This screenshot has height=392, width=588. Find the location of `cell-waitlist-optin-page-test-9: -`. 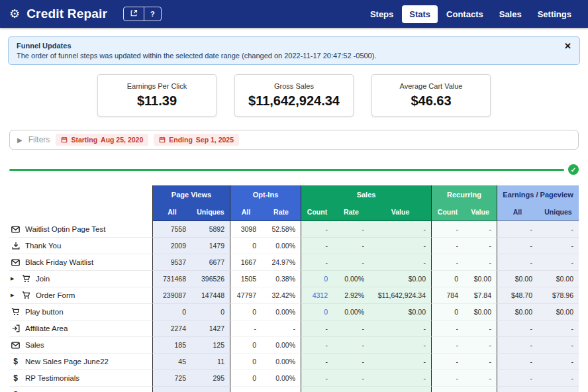

cell-waitlist-optin-page-test-9: - is located at coordinates (517, 229).